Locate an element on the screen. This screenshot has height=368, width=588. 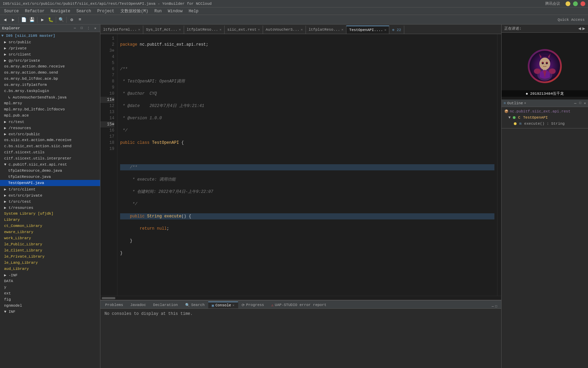
bottom-tab-declaration: Declaration is located at coordinates (166, 305).